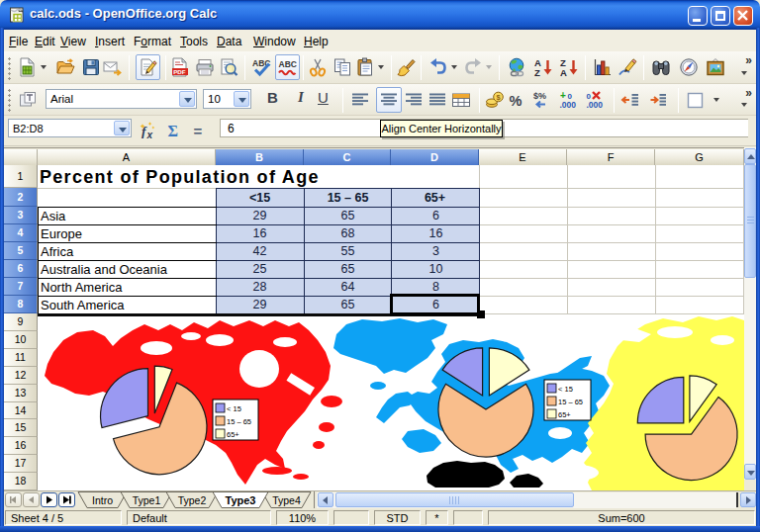 The image size is (760, 532). I want to click on svg-text: Type2, so click(192, 500).